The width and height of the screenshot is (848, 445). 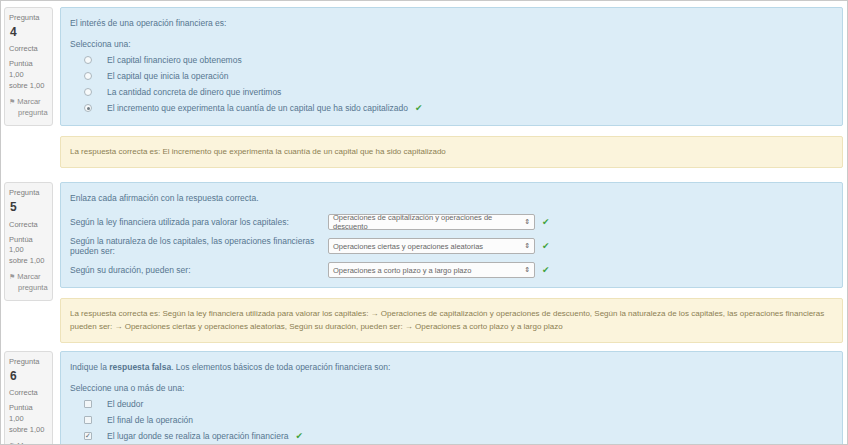 I want to click on option-label: El capital que inicia la operación, so click(x=168, y=76).